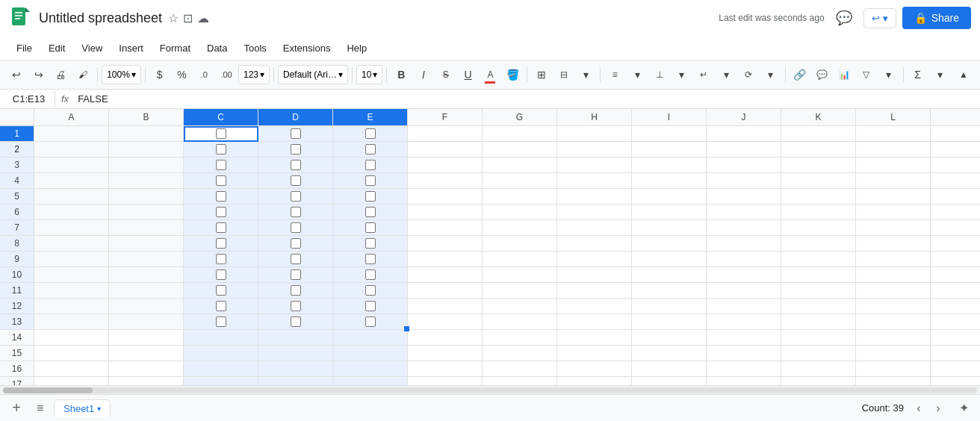 Image resolution: width=980 pixels, height=421 pixels. What do you see at coordinates (370, 197) in the screenshot?
I see `cell-E5` at bounding box center [370, 197].